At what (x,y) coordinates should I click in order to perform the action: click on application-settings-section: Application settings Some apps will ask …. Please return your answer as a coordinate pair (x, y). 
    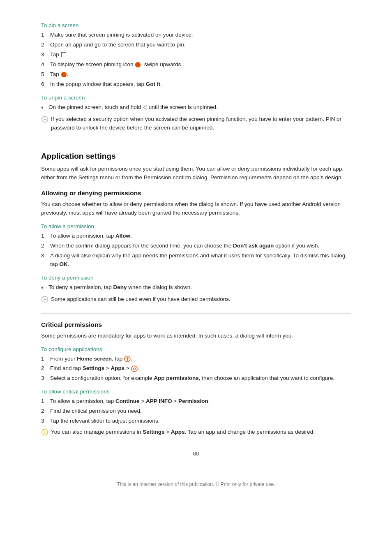
    Looking at the image, I should click on (196, 167).